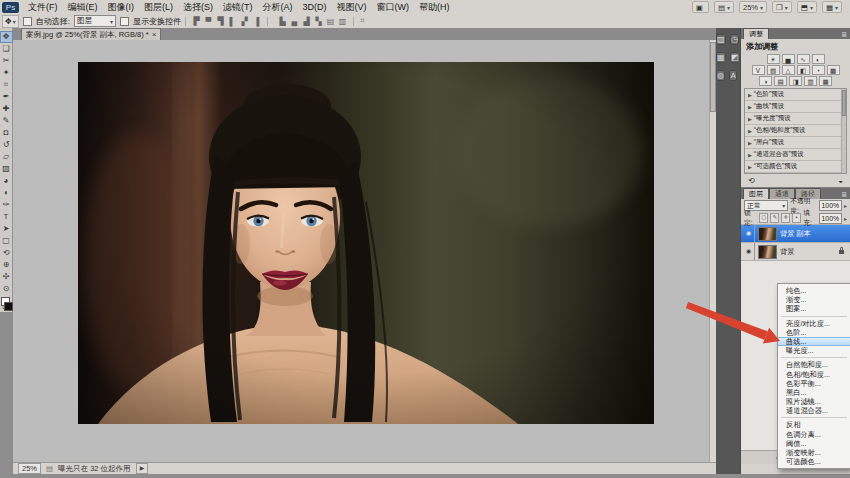  I want to click on menu-item-threshold: 阈值..., so click(814, 444).